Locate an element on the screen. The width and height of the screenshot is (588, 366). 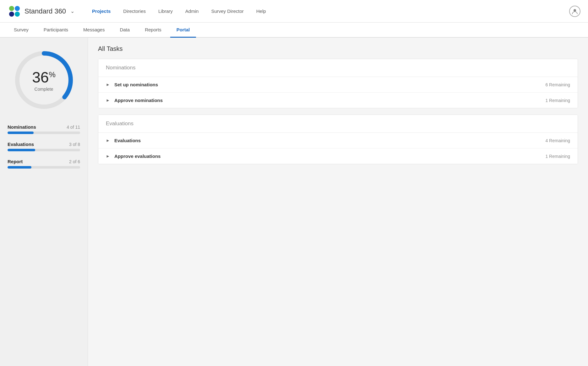
task-name-approve-evaluations: Approve evaluations is located at coordinates (138, 156).